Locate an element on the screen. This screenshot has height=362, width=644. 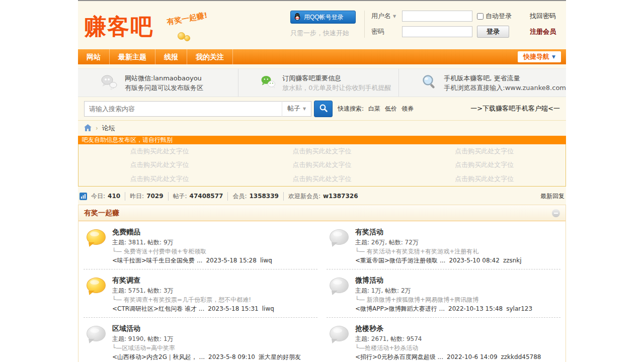
info-wechat-contact: 网站微信:lanmaobaoyou 有版务问题可以发布版务区 is located at coordinates (158, 82).